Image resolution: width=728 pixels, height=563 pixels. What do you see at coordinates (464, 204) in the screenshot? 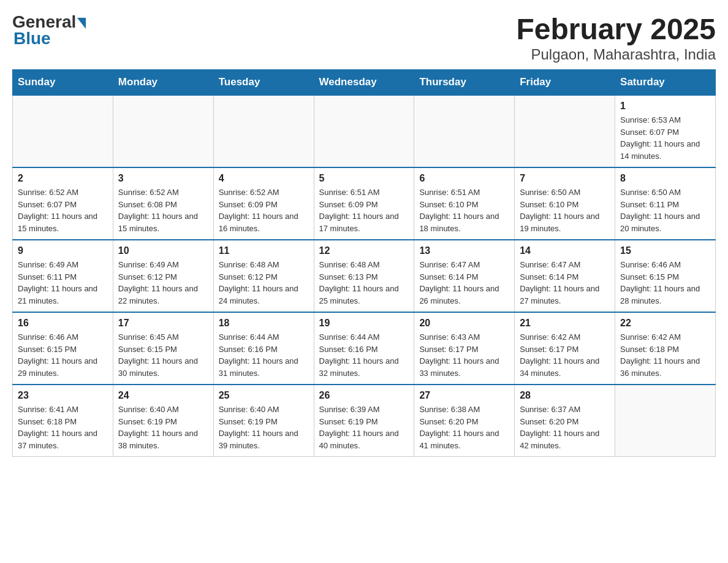
I see `day-cell: 6Sunrise: 6:51 AMSunset: 6:10 PMDaylight…` at bounding box center [464, 204].